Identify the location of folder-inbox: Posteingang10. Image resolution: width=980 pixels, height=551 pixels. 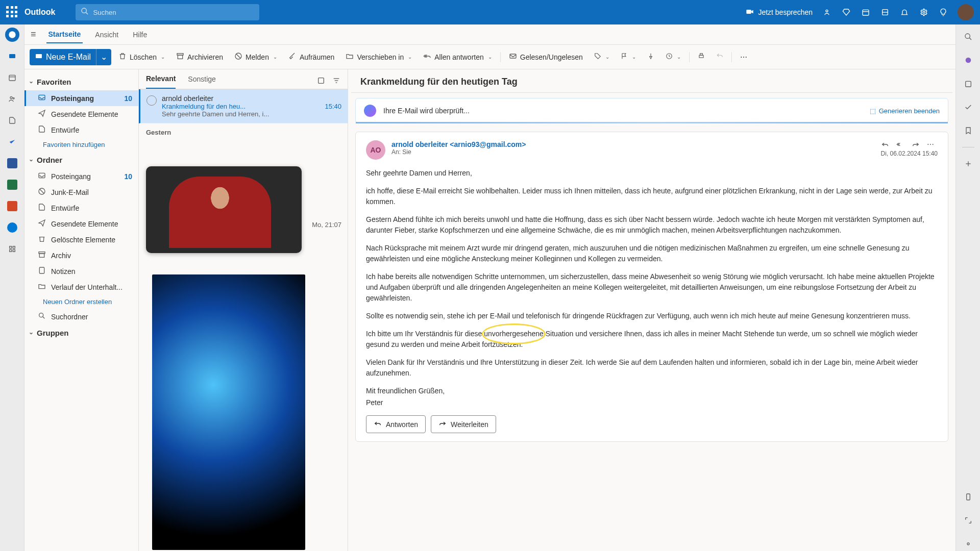
(82, 177).